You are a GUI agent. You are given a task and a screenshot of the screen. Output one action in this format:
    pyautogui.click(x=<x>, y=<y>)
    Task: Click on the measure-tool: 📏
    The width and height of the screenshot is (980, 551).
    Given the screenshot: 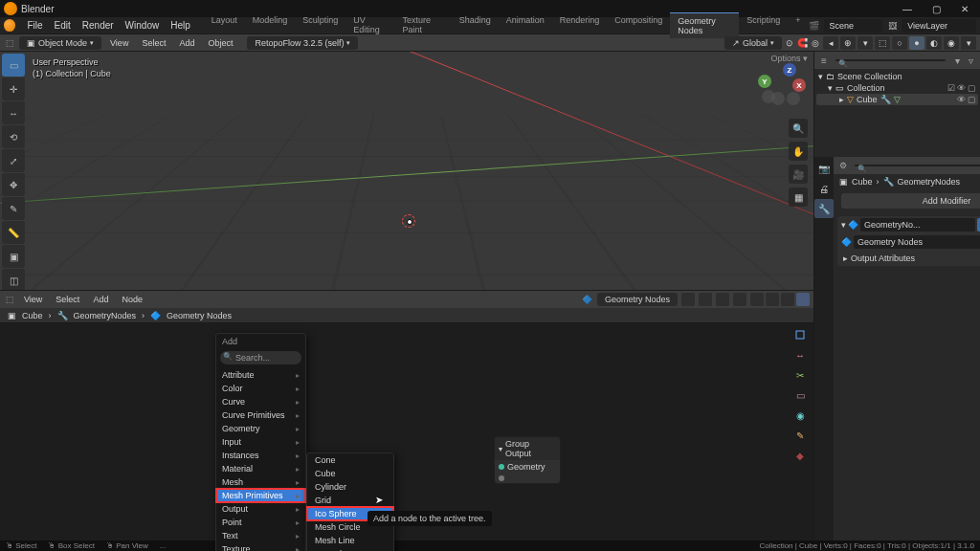 What is the action you would take?
    pyautogui.click(x=13, y=232)
    